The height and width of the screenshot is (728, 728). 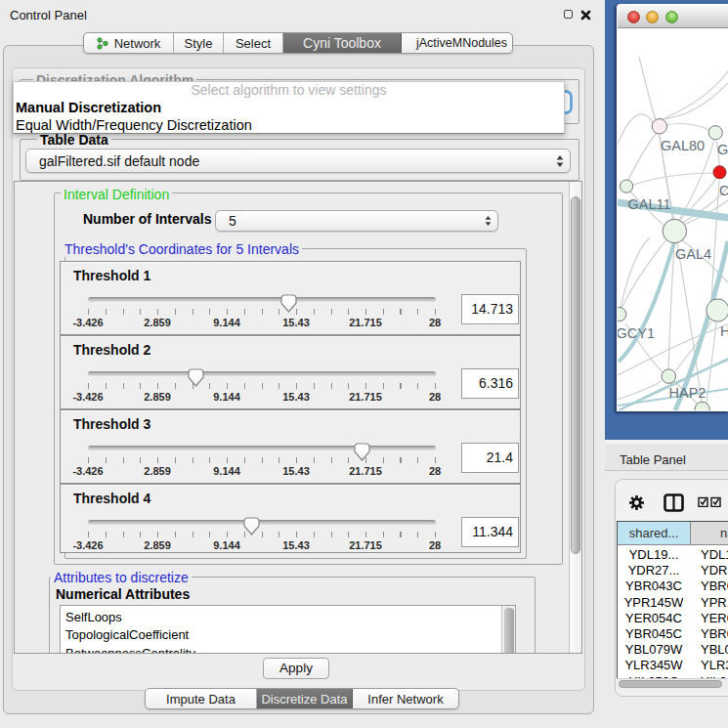 I want to click on svg-text: GAL80, so click(x=682, y=146).